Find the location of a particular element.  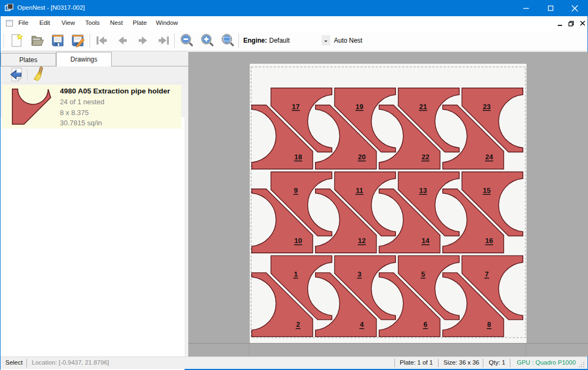

svg-text: 10 is located at coordinates (298, 241).